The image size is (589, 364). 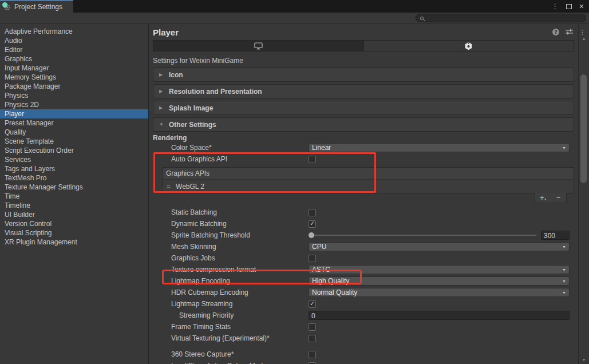 I want to click on sidebar-item: Services, so click(x=74, y=160).